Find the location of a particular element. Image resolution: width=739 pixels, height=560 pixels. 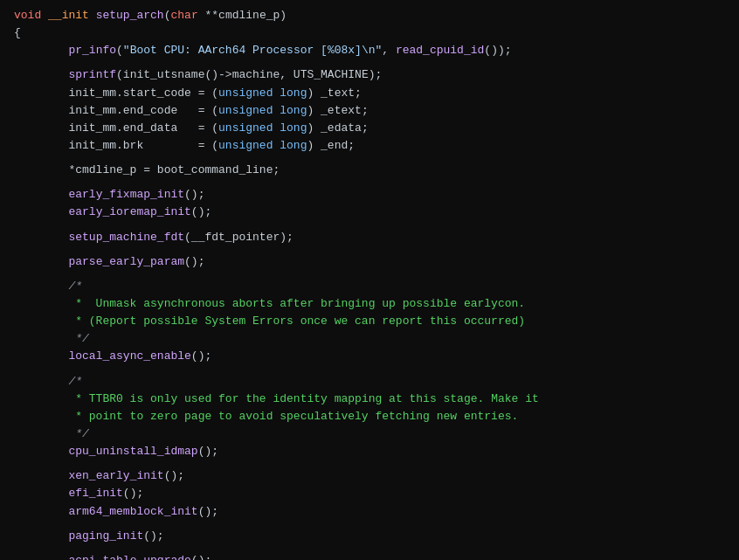

code-line-xen: xen_early_init(); is located at coordinates (370, 476).